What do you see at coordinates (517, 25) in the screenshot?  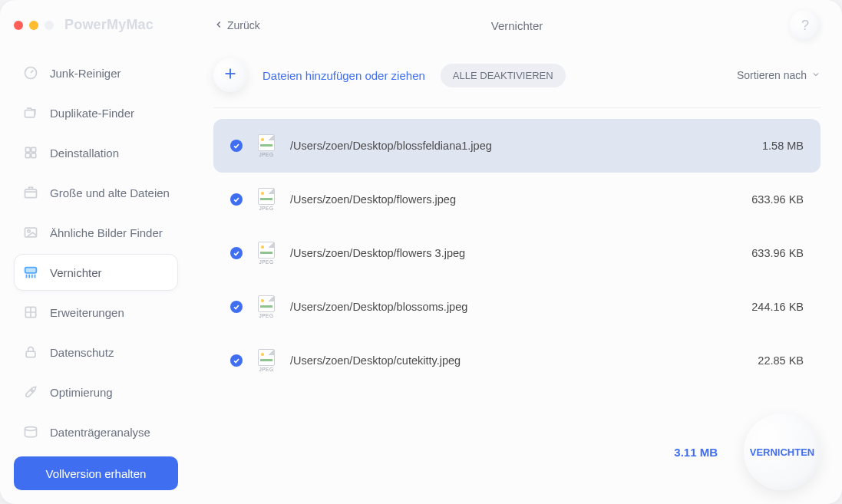 I see `topbar: Zurück Vernichter ?` at bounding box center [517, 25].